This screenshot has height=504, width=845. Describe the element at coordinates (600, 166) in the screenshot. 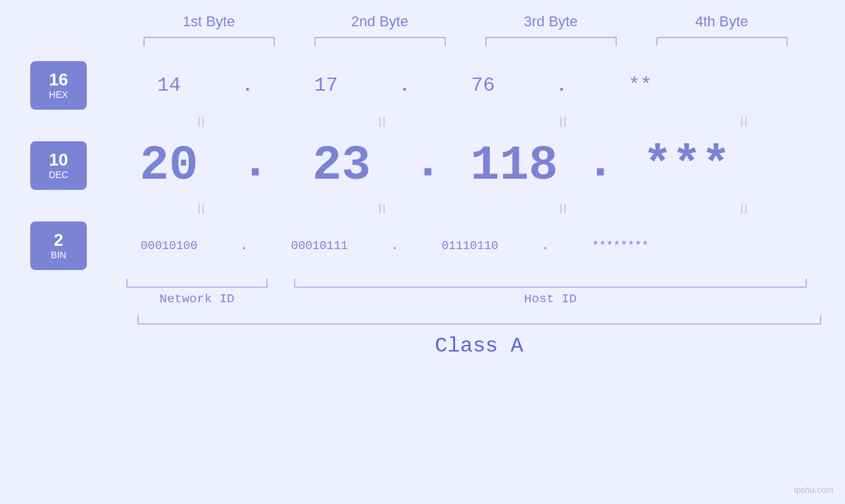

I see `dec-dot3: .` at that location.